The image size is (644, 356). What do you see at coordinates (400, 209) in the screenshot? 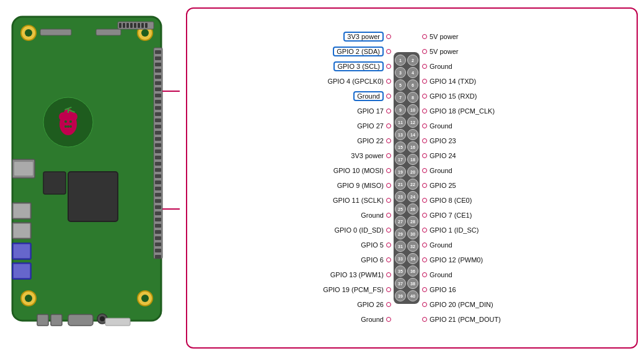
I see `pin-circle: 25` at bounding box center [400, 209].